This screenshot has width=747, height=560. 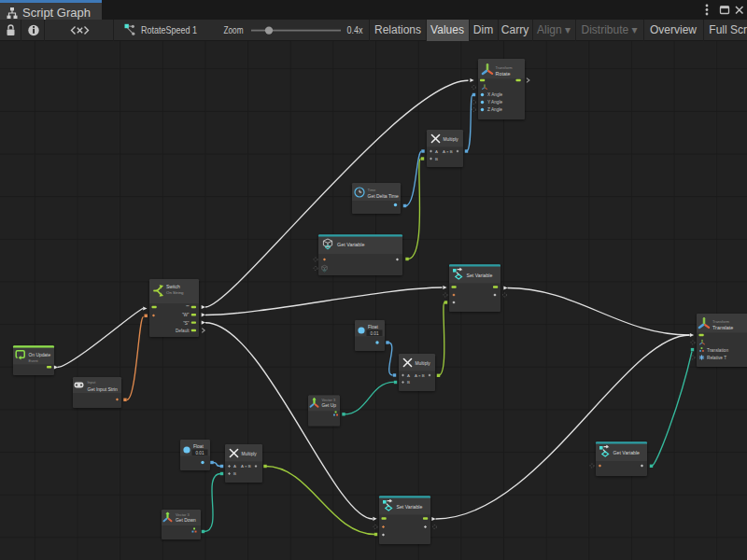 What do you see at coordinates (183, 330) in the screenshot?
I see `svg-text: Default` at bounding box center [183, 330].